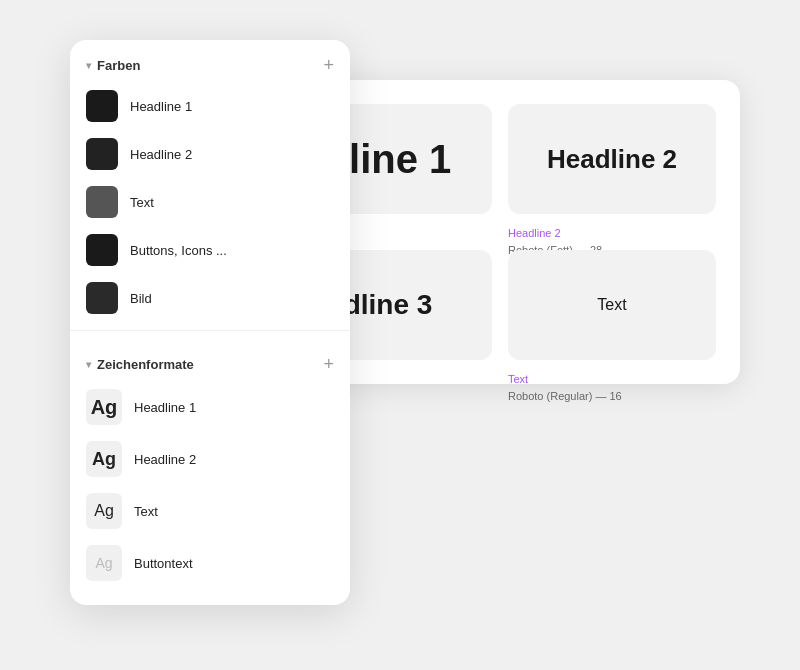 This screenshot has height=670, width=800. Describe the element at coordinates (102, 154) in the screenshot. I see `color-swatch-headline2` at that location.